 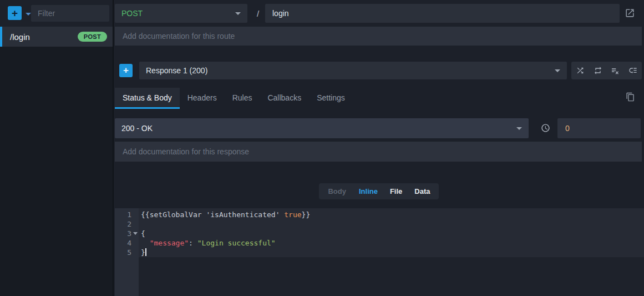 What do you see at coordinates (132, 13) in the screenshot?
I see `route-method-value: POST` at bounding box center [132, 13].